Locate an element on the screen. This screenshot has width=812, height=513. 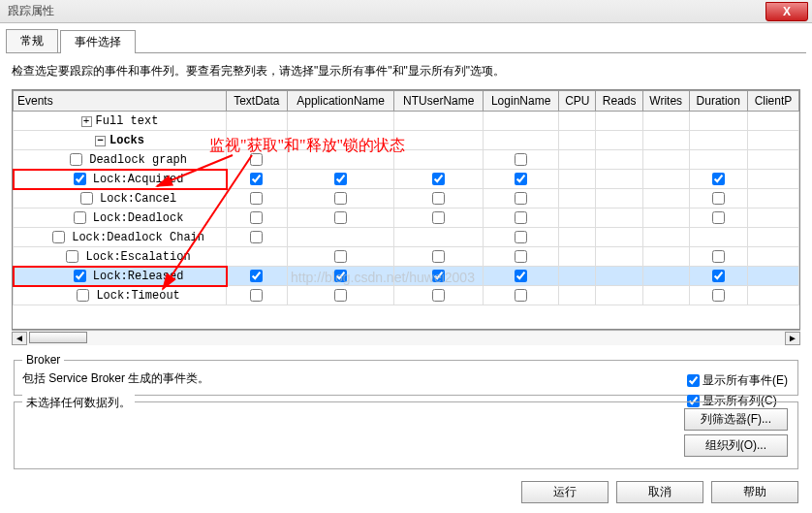
nodata-group: 未选择任何数据列。 列筛选器(F)... 组织列(O)... is located at coordinates (406, 435).